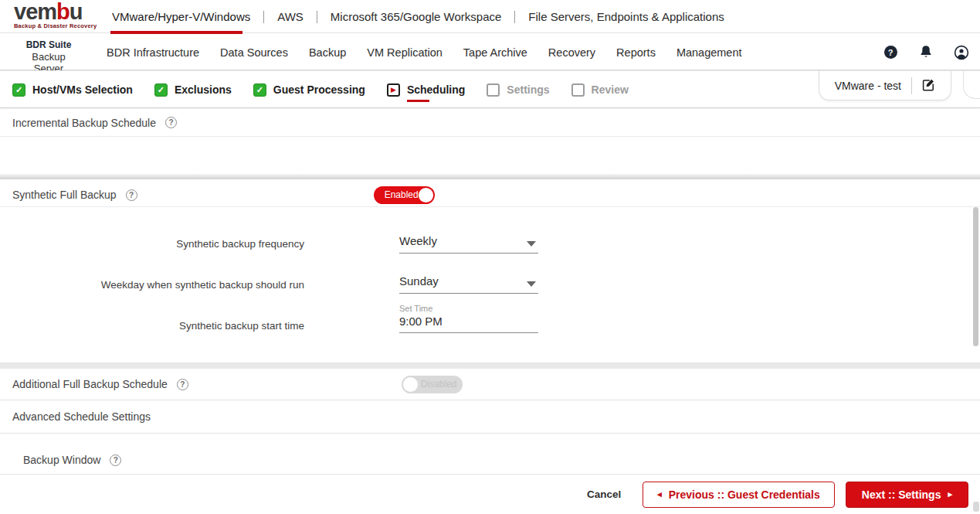 The image size is (980, 514). Describe the element at coordinates (496, 53) in the screenshot. I see `menu-tape-archive: Tape Archive` at that location.